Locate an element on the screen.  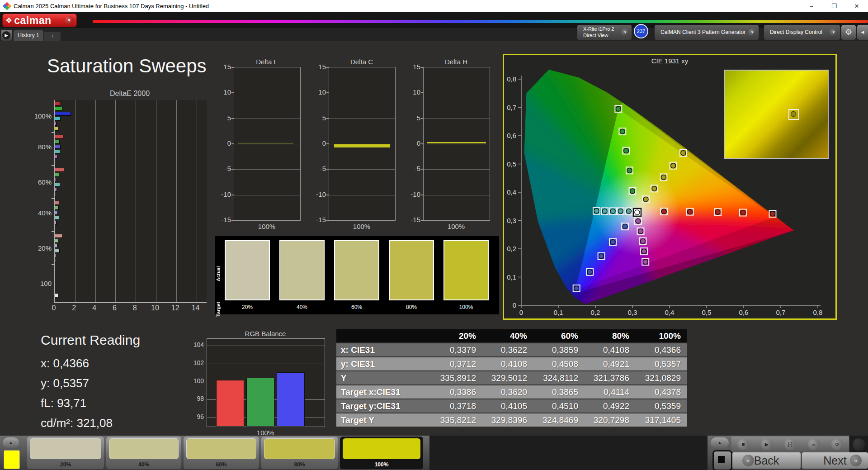
measurement-table: 20%40%60%80%100%x: CIE310,33790,36220,38… is located at coordinates (512, 378).